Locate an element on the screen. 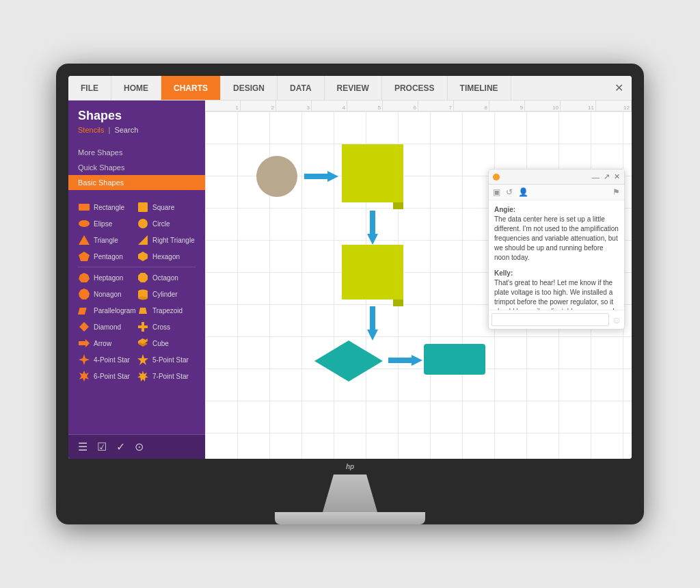 This screenshot has height=588, width=700. ruler-mark: 8 is located at coordinates (472, 105).